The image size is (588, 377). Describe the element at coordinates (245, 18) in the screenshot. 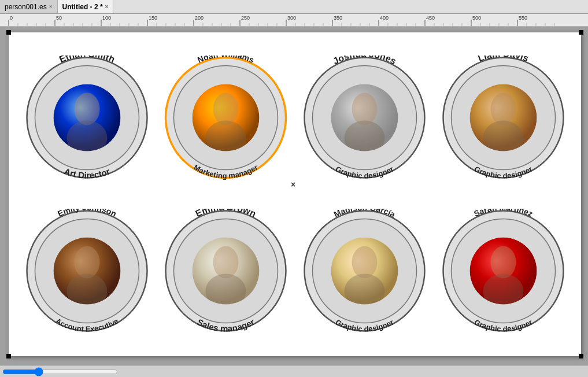

I see `svg-text: 250` at that location.